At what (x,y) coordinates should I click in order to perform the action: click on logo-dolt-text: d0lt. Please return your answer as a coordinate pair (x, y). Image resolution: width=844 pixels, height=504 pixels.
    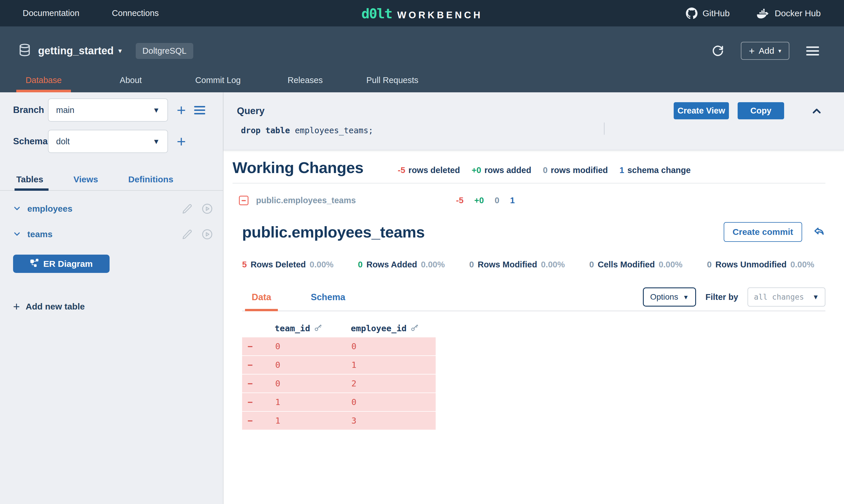
    Looking at the image, I should click on (377, 13).